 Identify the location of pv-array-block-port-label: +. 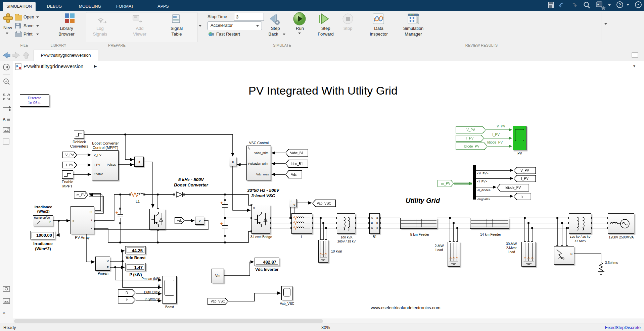
(91, 220).